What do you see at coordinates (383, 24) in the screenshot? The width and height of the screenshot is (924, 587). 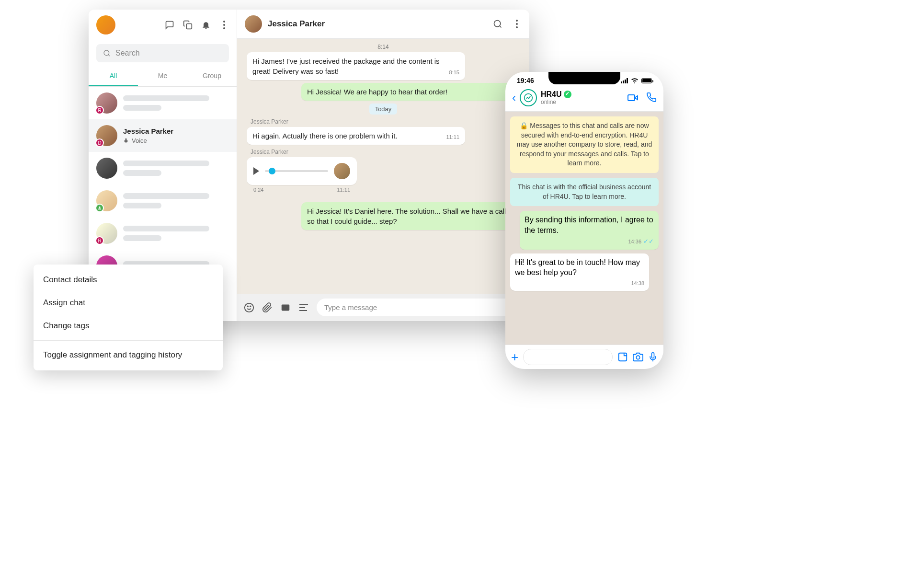 I see `conversation-header: Jessica Parker` at bounding box center [383, 24].